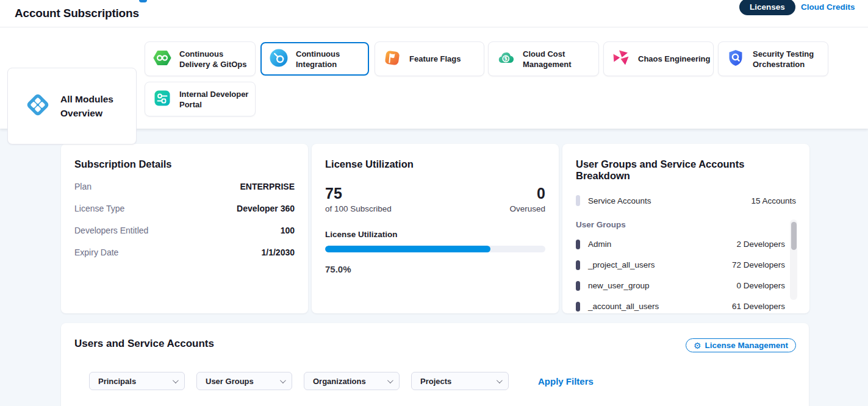 The image size is (868, 406). Describe the element at coordinates (200, 99) in the screenshot. I see `tile-internal-developer-portal: Internal Developer Portal` at that location.